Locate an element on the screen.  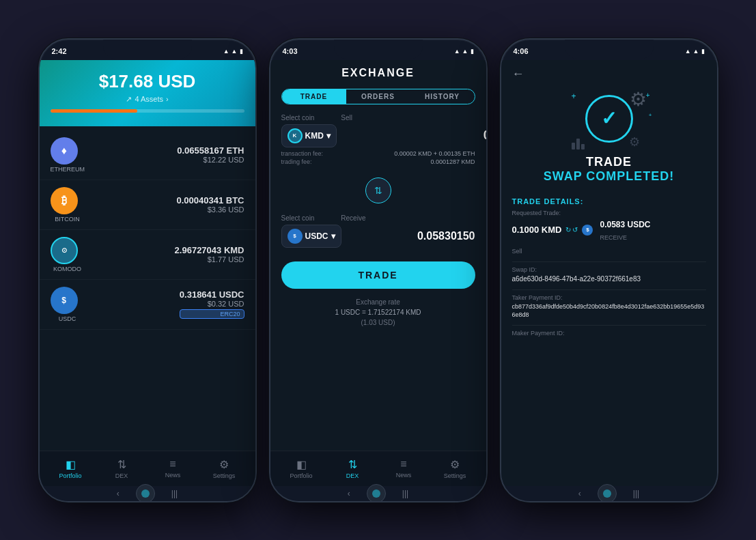
coin-item-usdc: $ USDC 0.318641 USDC $0.32 USD ERC20 is located at coordinates (148, 304).